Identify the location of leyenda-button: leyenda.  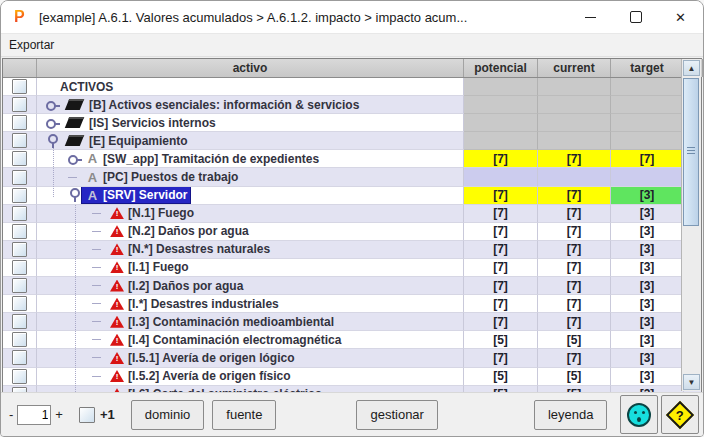
(571, 415).